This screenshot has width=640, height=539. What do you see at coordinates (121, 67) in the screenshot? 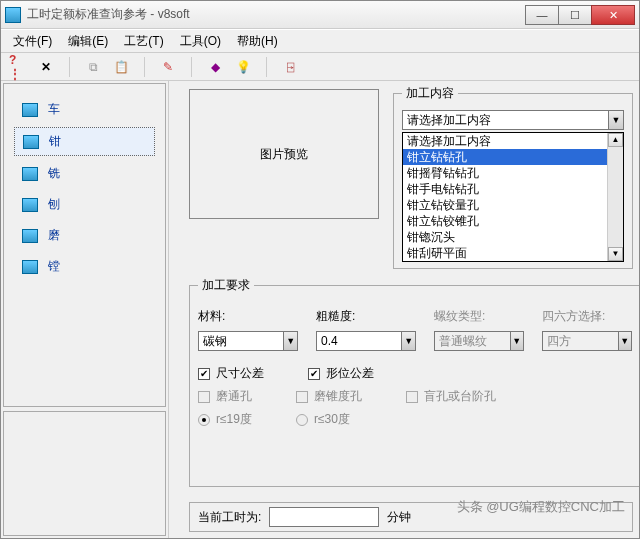
I see `paste-icon: 📋` at bounding box center [121, 67].